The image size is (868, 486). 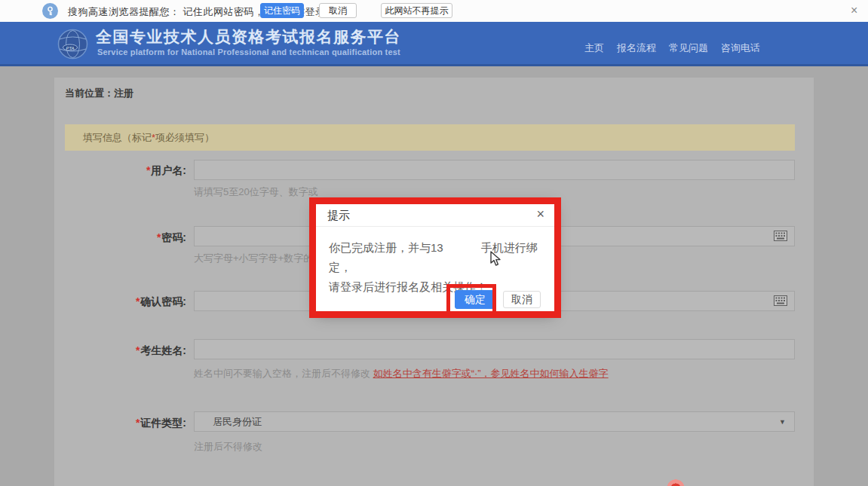 I want to click on site-logo-icon: PTA, so click(x=72, y=45).